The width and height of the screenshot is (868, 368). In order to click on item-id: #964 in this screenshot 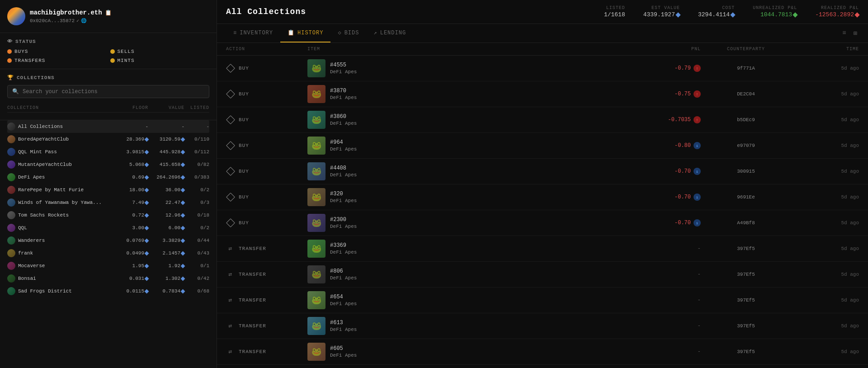, I will do `click(344, 142)`.